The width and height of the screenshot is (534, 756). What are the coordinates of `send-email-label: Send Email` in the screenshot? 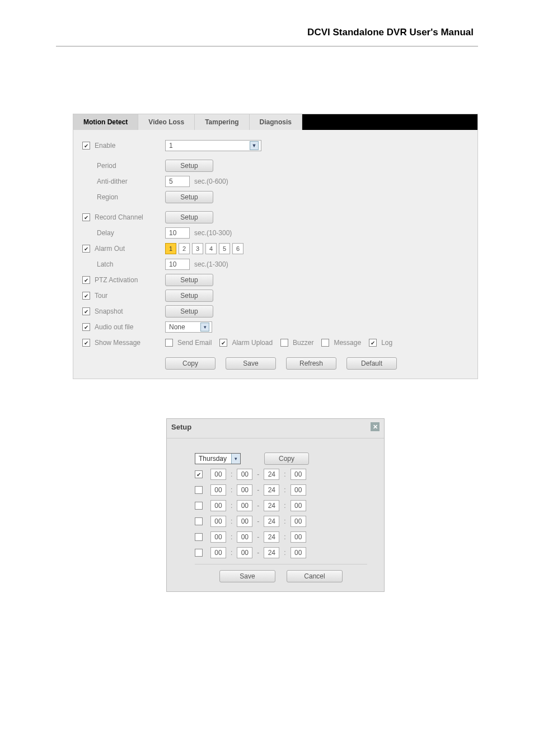 It's located at (195, 343).